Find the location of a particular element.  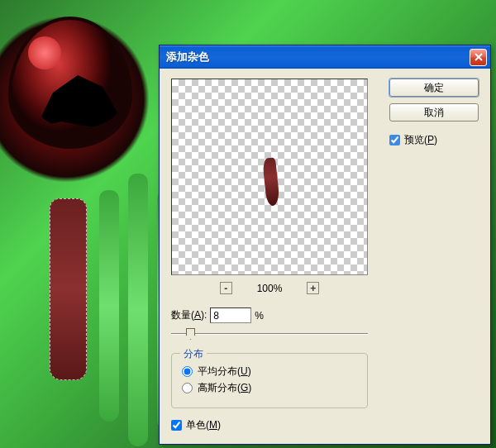

amount-slider is located at coordinates (269, 334).